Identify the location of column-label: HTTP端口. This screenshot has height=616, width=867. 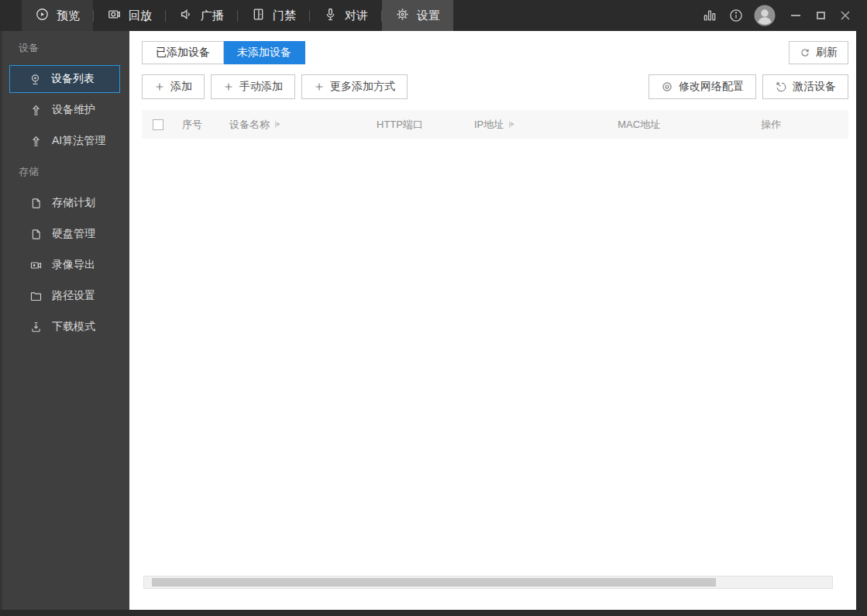
(400, 125).